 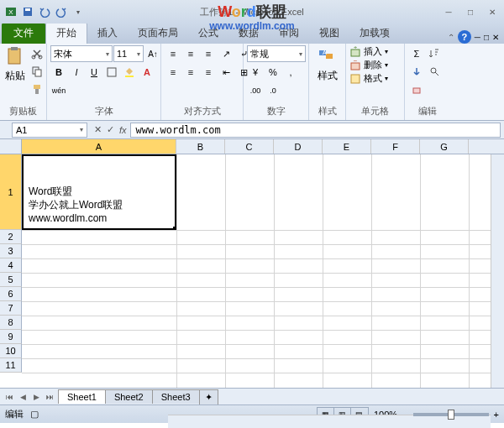 I want to click on qat-dropdown-icon: ▾, so click(x=78, y=12).